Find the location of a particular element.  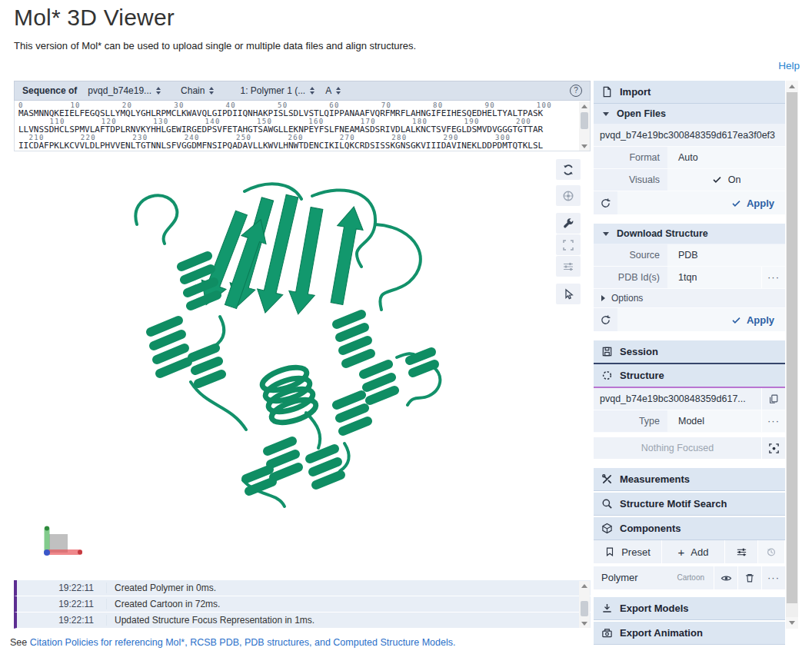

type-select: Model is located at coordinates (714, 421).